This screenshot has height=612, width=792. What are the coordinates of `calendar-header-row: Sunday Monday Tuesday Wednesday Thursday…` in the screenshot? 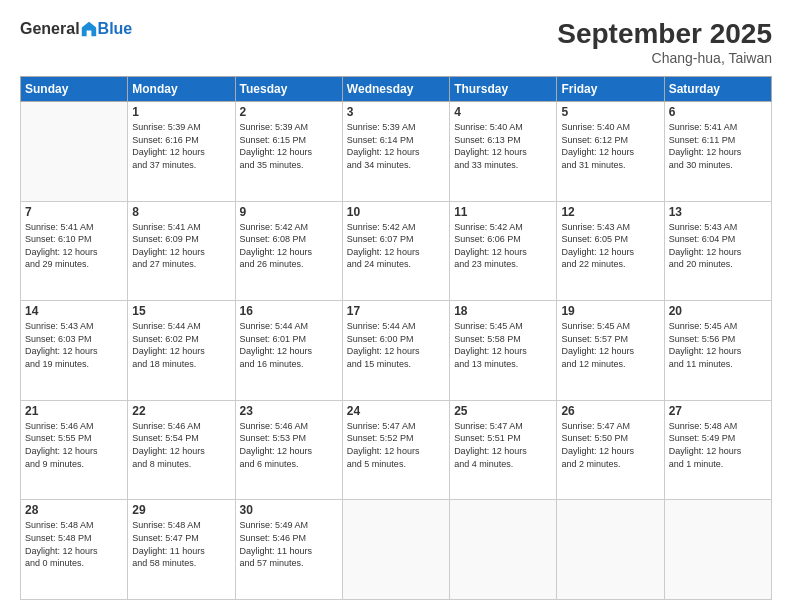 It's located at (396, 90).